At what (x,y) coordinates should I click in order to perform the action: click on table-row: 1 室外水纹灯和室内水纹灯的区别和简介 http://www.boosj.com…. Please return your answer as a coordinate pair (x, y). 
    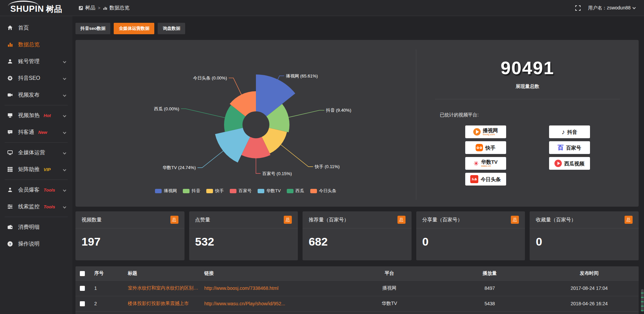
    Looking at the image, I should click on (357, 288).